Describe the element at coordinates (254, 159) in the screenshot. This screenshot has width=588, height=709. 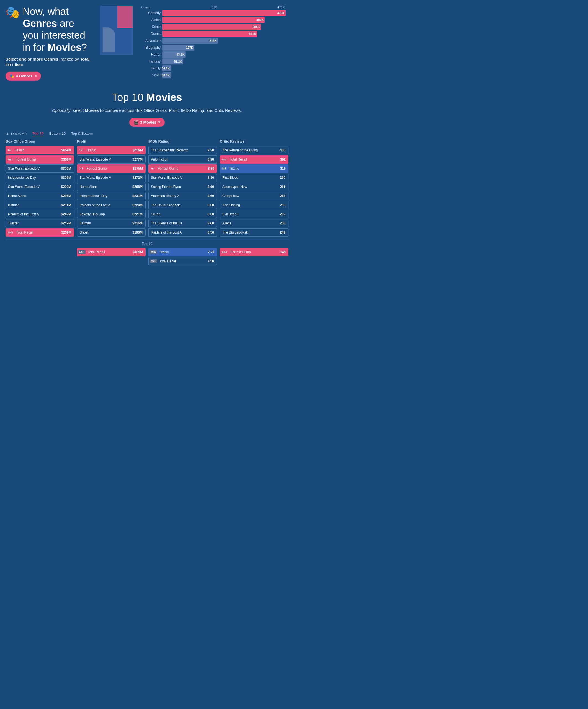
I see `table-row: 2nd Total Recall 392` at that location.